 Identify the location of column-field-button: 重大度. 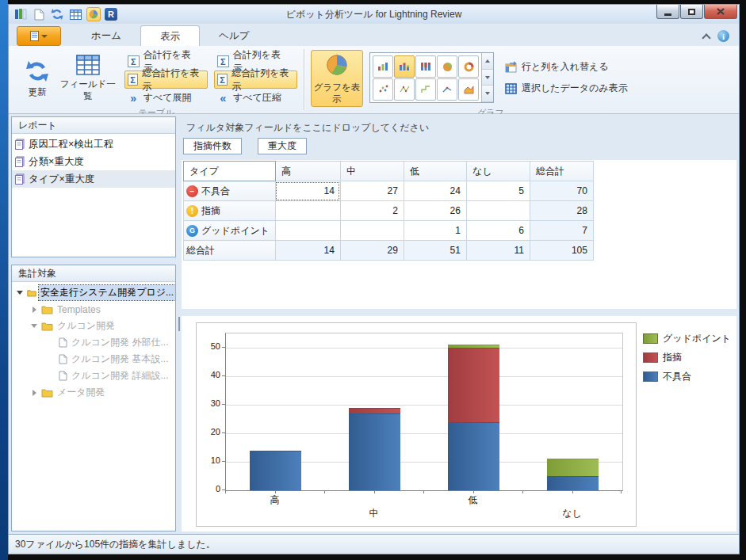
(282, 146).